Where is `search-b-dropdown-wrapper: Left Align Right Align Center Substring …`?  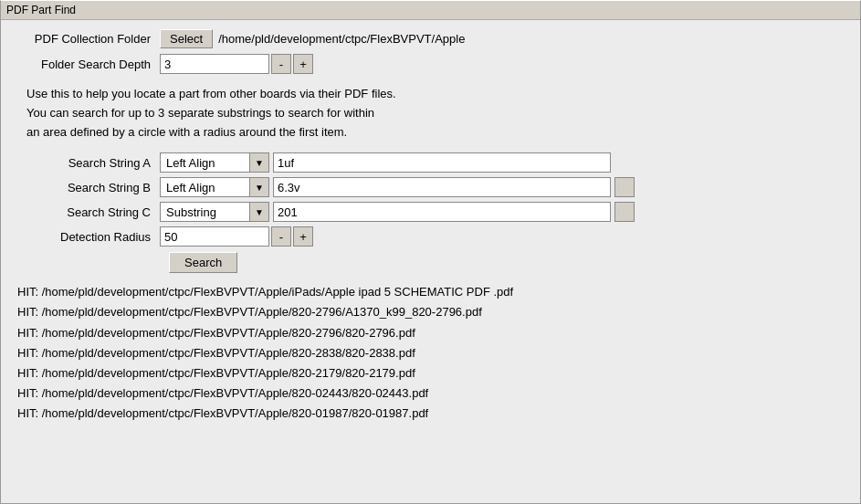
search-b-dropdown-wrapper: Left Align Right Align Center Substring … is located at coordinates (215, 187).